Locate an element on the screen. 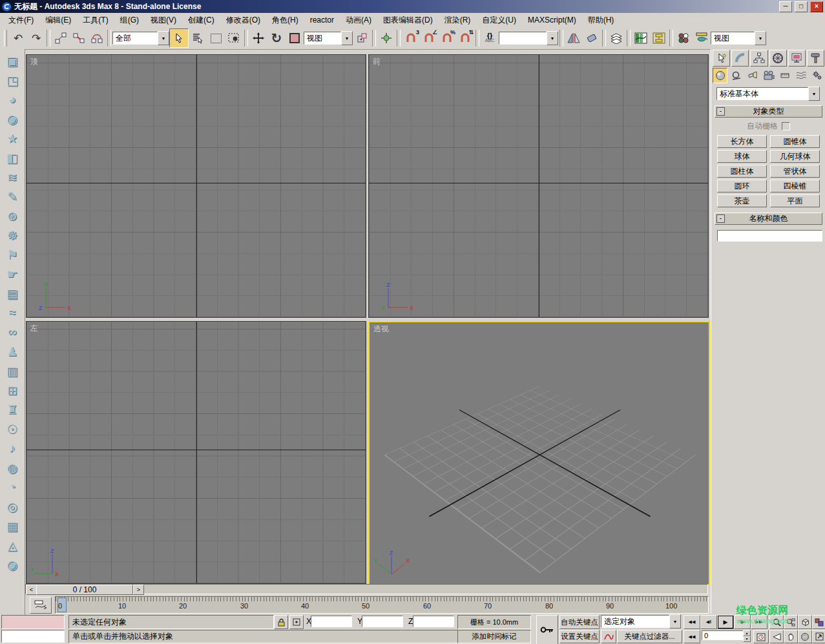 Image resolution: width=825 pixels, height=644 pixels. auto-key-toggle: 自动关键点 is located at coordinates (580, 622).